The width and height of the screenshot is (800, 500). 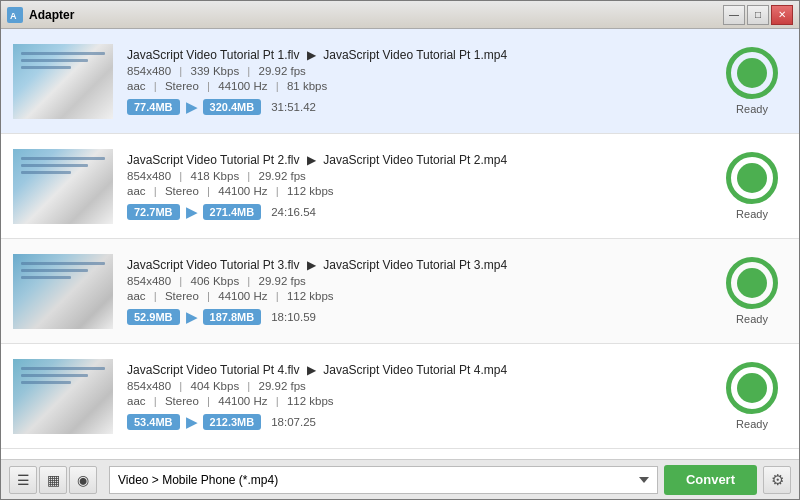 What do you see at coordinates (422, 386) in the screenshot?
I see `file-specs-1: 854x480 | 404 Kbps | 29.92 fps` at bounding box center [422, 386].